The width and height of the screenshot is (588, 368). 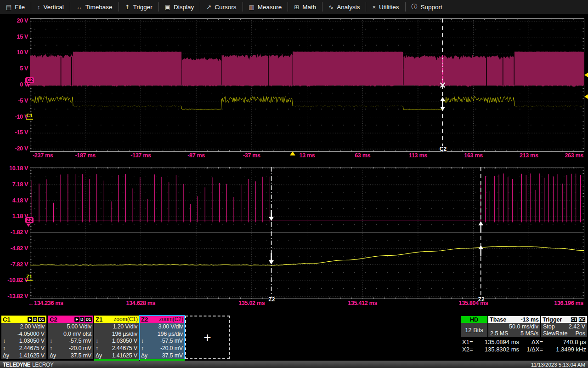 What do you see at coordinates (162, 334) in the screenshot?
I see `descriptor-row: 196 µs/div` at bounding box center [162, 334].